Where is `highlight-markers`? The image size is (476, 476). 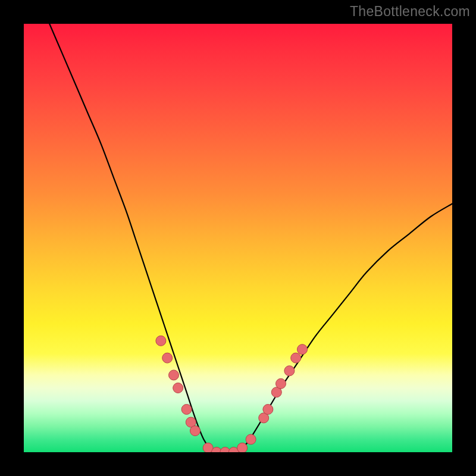
highlight-markers is located at coordinates (232, 394).